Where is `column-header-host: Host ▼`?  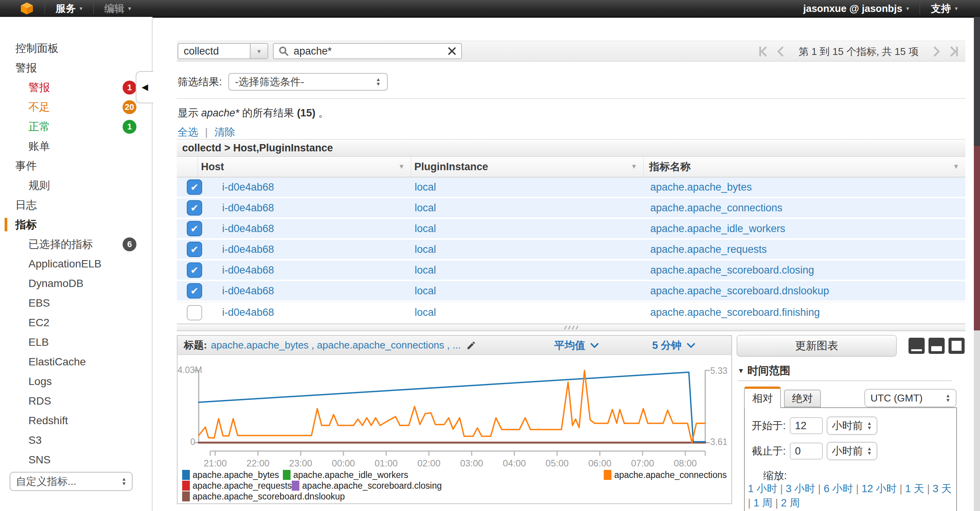
column-header-host: Host ▼ is located at coordinates (304, 167).